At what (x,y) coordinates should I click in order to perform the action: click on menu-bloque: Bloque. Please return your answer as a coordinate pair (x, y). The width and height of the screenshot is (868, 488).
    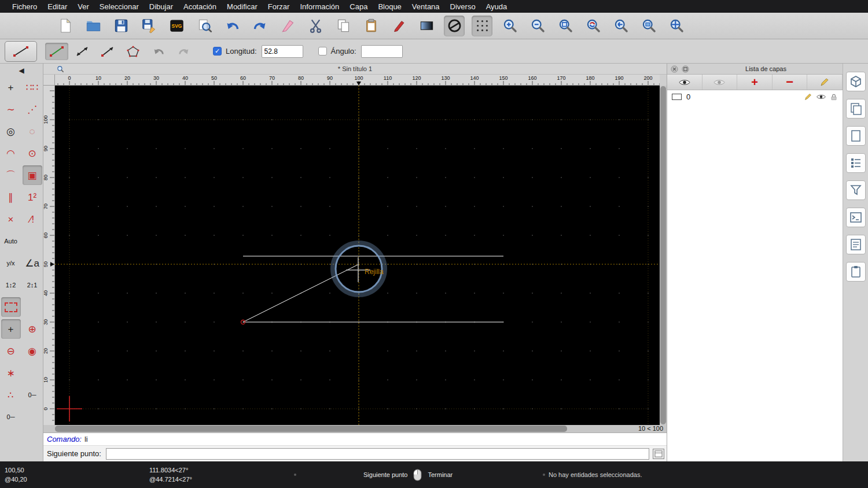
    Looking at the image, I should click on (389, 7).